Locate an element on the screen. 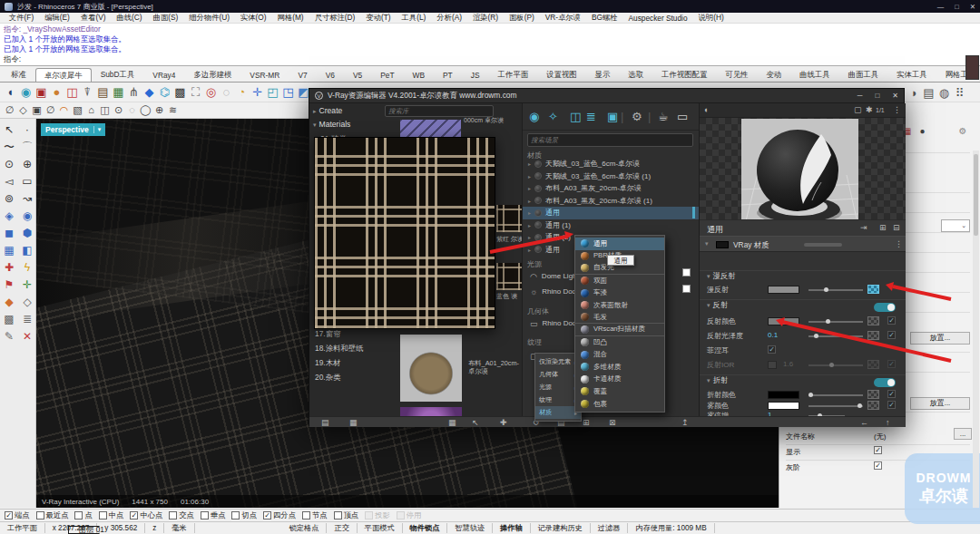  toolbar-icon: ◉ is located at coordinates (25, 92).